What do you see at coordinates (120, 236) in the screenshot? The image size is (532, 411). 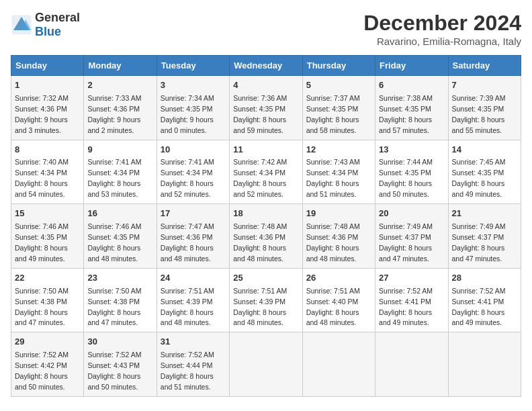 I see `day-cell: 16Sunrise: 7:46 AMSunset: 4:35 PMDayligh…` at bounding box center [120, 236].